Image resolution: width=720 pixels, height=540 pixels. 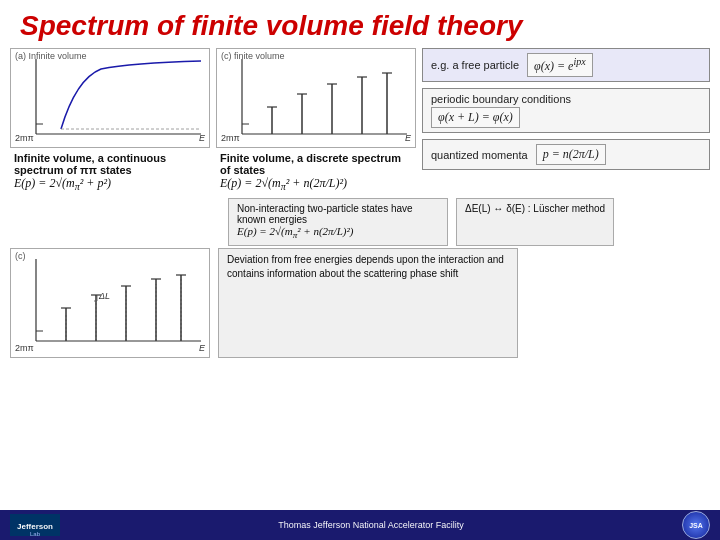 What do you see at coordinates (284, 183) in the screenshot?
I see `finite-volume-formula: E(p) = 2√(mπ² + n(2π/L)²)` at bounding box center [284, 183].